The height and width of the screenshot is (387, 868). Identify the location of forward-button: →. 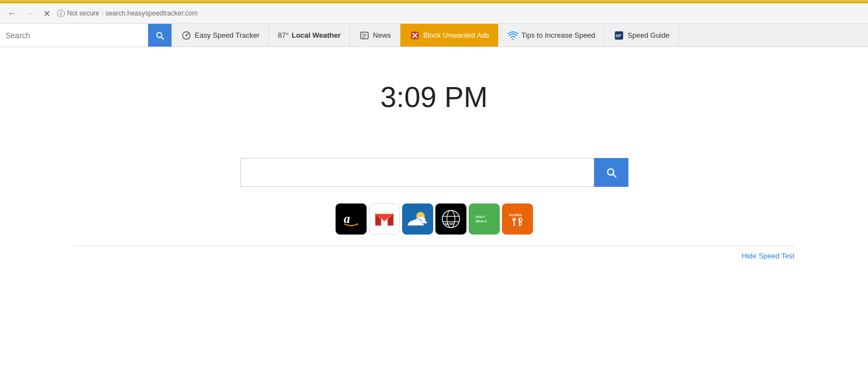
(30, 13).